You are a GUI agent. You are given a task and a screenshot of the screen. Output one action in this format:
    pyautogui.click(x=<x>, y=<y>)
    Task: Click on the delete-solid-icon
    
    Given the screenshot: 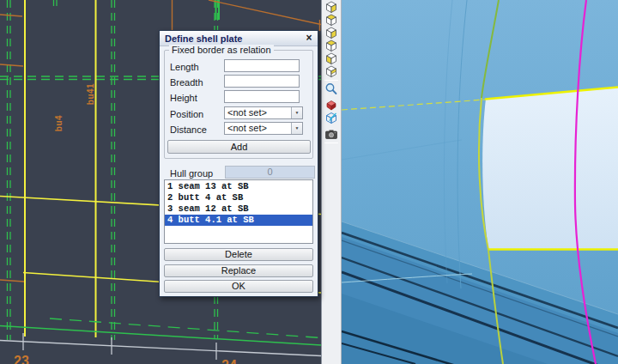 What is the action you would take?
    pyautogui.click(x=331, y=105)
    